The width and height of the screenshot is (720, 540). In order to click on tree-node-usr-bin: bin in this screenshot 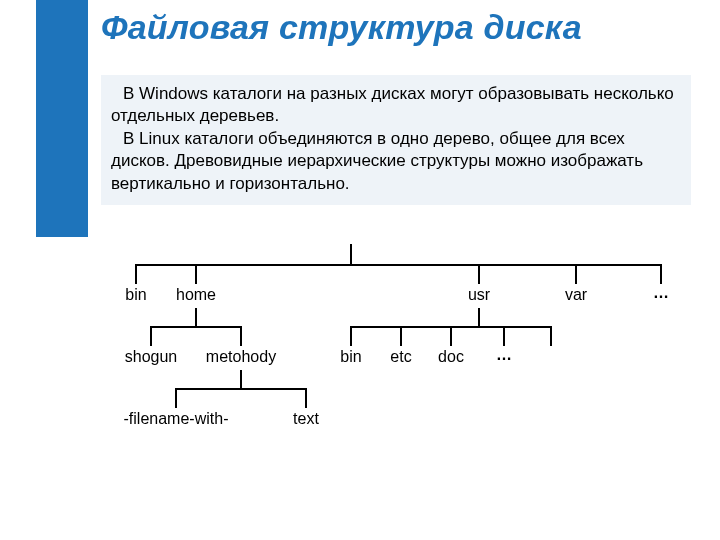, I will do `click(350, 357)`.